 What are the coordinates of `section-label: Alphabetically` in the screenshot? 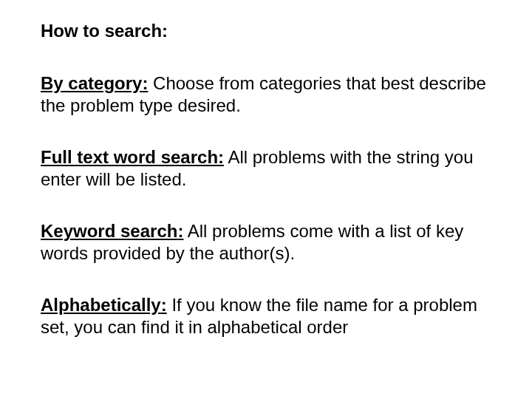 It's located at (103, 304).